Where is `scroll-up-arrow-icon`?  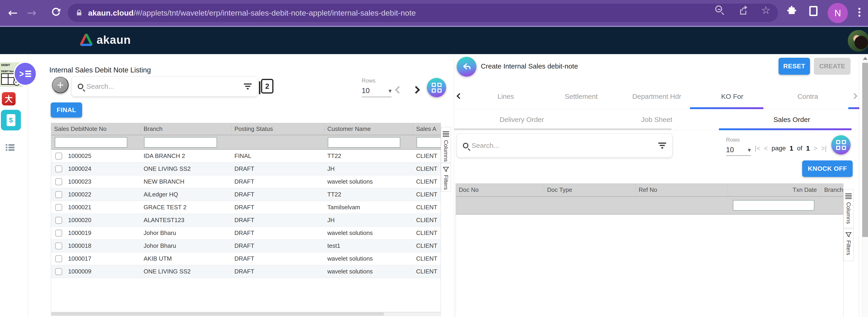 scroll-up-arrow-icon is located at coordinates (865, 59).